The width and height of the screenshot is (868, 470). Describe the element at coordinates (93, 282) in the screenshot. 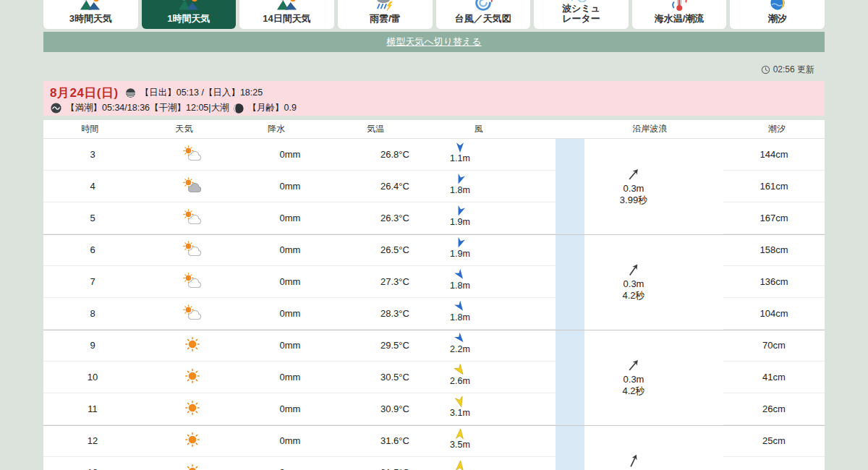

I see `time-cell: 7` at that location.